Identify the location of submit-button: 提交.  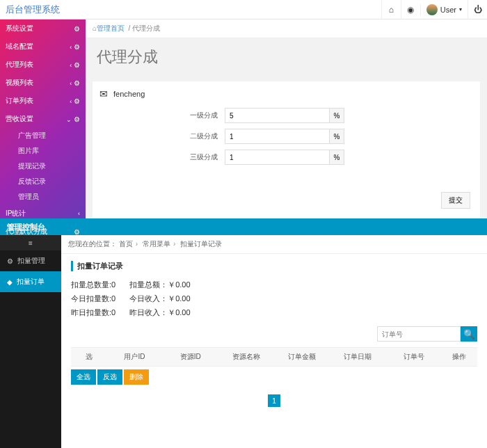
(456, 200).